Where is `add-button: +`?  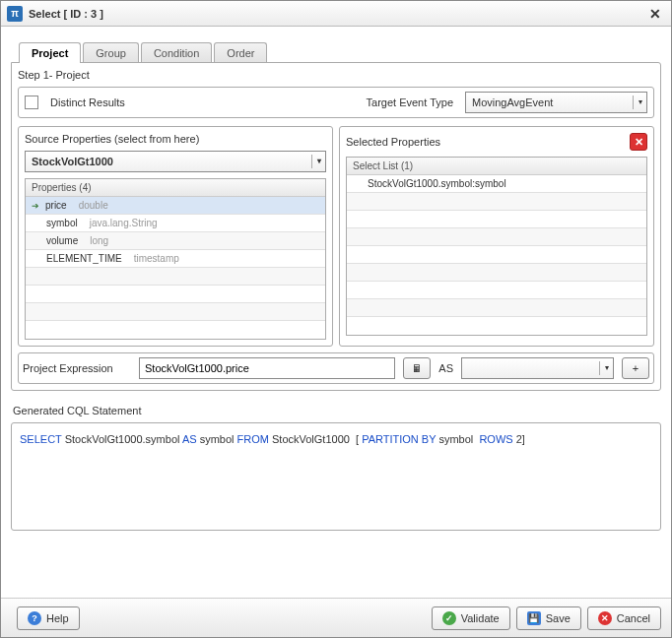
add-button: + is located at coordinates (636, 368).